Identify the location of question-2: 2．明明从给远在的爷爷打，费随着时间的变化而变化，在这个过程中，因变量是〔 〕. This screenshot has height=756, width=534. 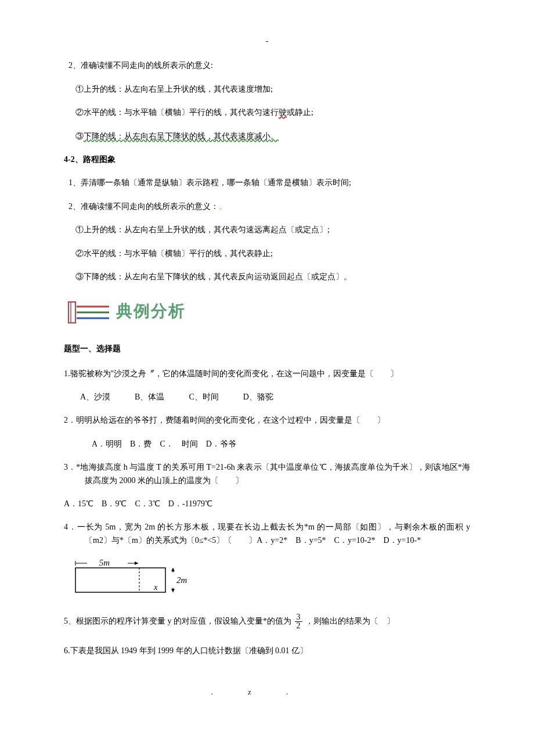
(267, 420).